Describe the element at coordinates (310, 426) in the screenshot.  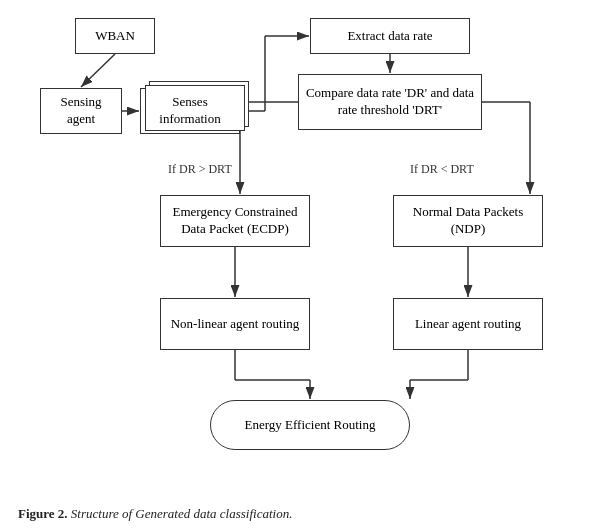
I see `eer-label: Energy Efficient Routing` at that location.